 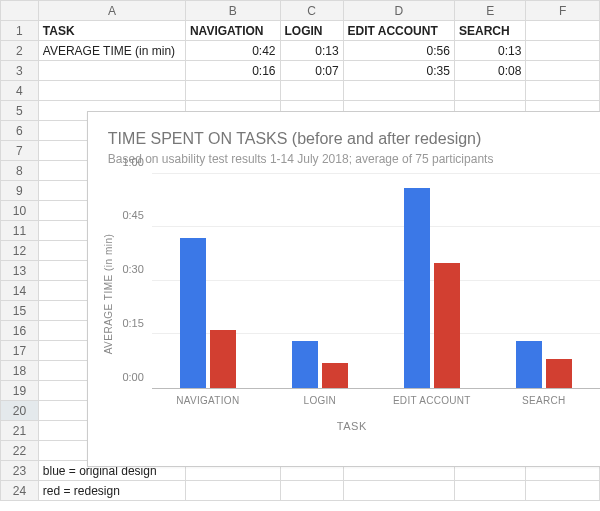 I want to click on col-header-C: C, so click(x=312, y=11).